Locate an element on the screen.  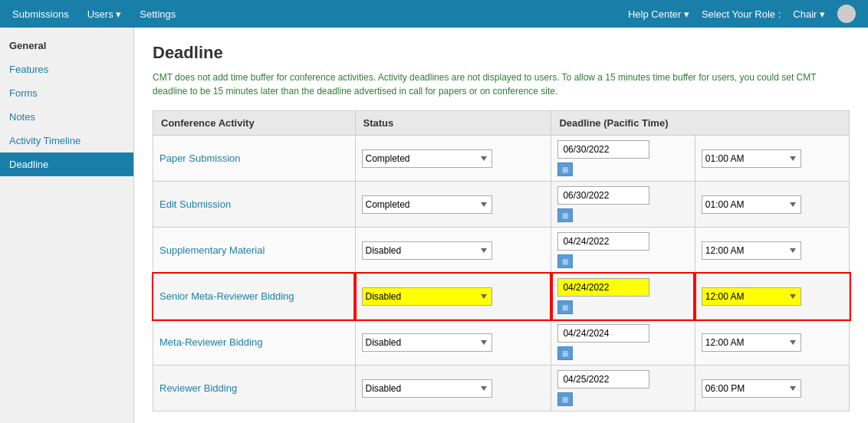
activity-name: Senior Meta-Reviewer Bidding is located at coordinates (255, 297).